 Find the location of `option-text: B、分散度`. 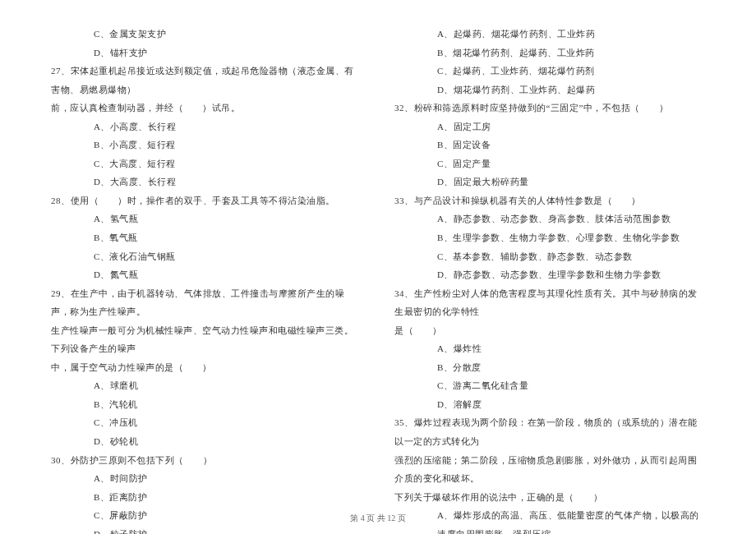

option-text: B、分散度 is located at coordinates (550, 368).